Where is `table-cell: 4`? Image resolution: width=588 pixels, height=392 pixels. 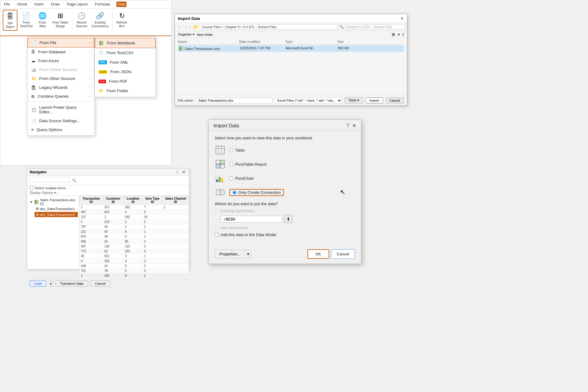
table-cell: 4 is located at coordinates (91, 261).